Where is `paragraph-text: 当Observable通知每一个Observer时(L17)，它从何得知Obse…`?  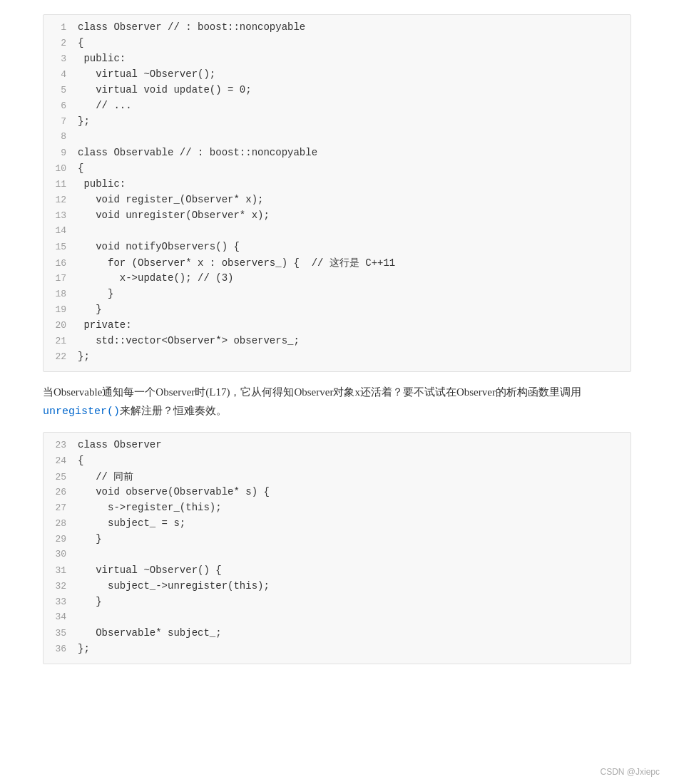
paragraph-text: 当Observable通知每一个Observer时(L17)，它从何得知Obse… is located at coordinates (337, 402).